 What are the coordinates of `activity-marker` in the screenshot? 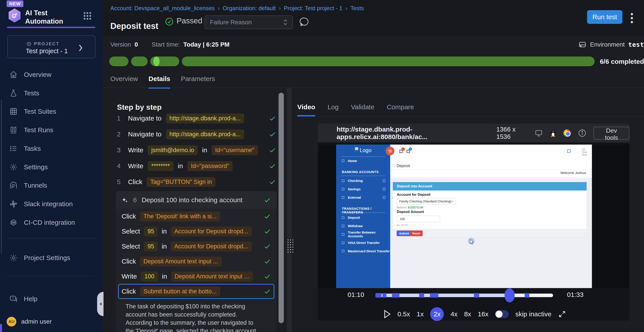 It's located at (422, 296).